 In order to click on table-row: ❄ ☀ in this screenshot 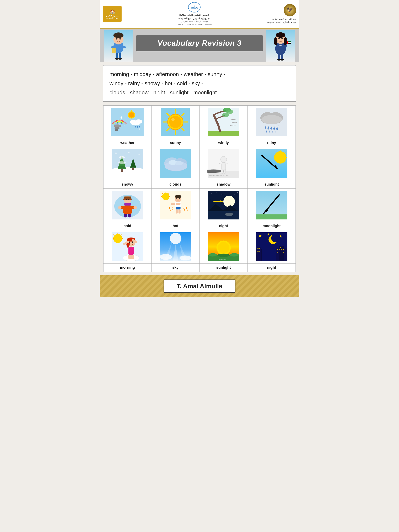, I will do `click(200, 122)`.